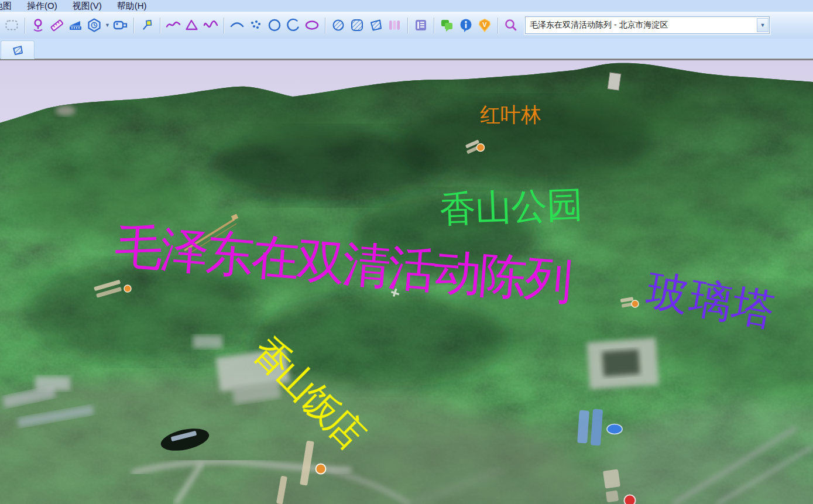 The height and width of the screenshot is (504, 813). I want to click on panel-tab-strip, so click(406, 49).